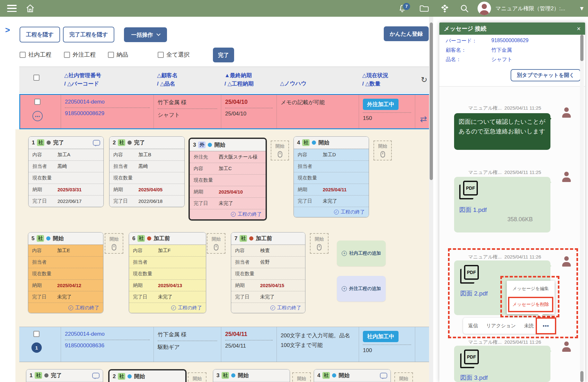  I want to click on header-customer: △顧客名/ △品名, so click(188, 80).